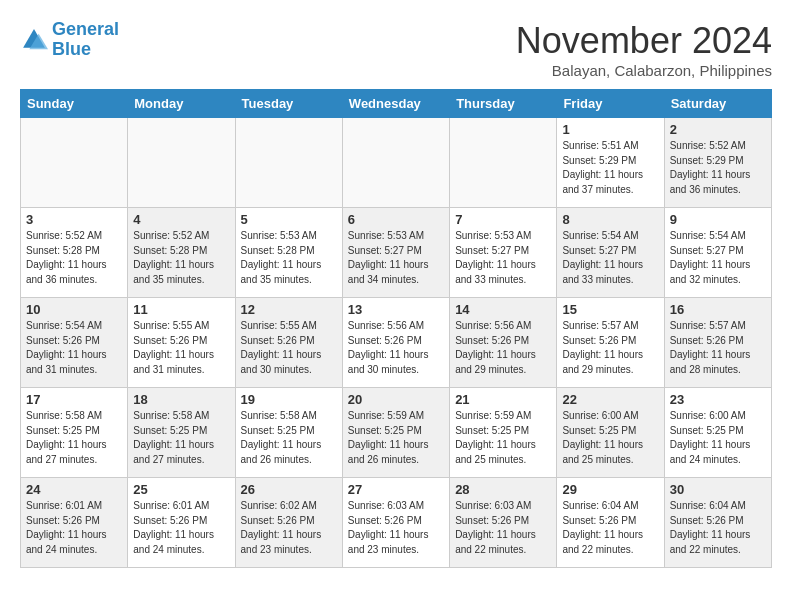 The image size is (792, 612). Describe the element at coordinates (289, 220) in the screenshot. I see `day-number: 5` at that location.